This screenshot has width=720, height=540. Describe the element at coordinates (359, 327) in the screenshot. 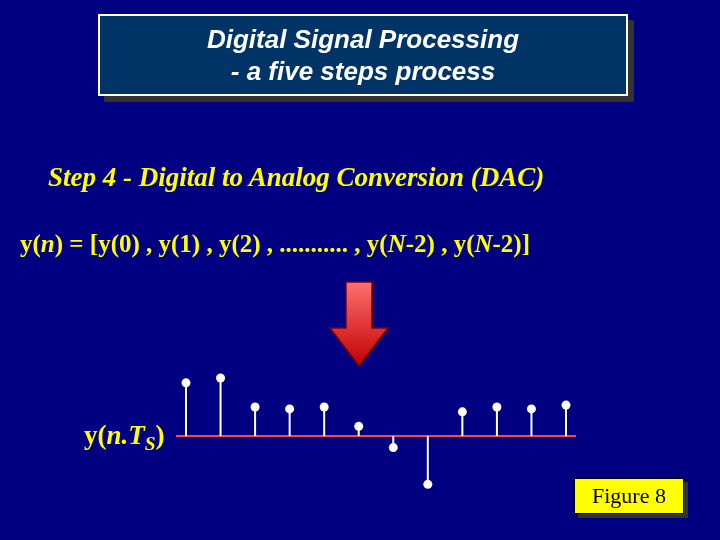

I see `down-arrow-icon` at that location.